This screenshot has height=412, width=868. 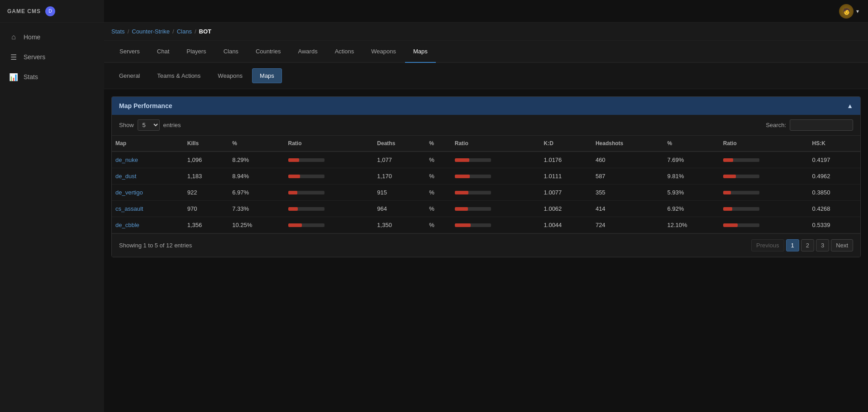 What do you see at coordinates (566, 193) in the screenshot?
I see `cell-kd: 1.0077` at bounding box center [566, 193].